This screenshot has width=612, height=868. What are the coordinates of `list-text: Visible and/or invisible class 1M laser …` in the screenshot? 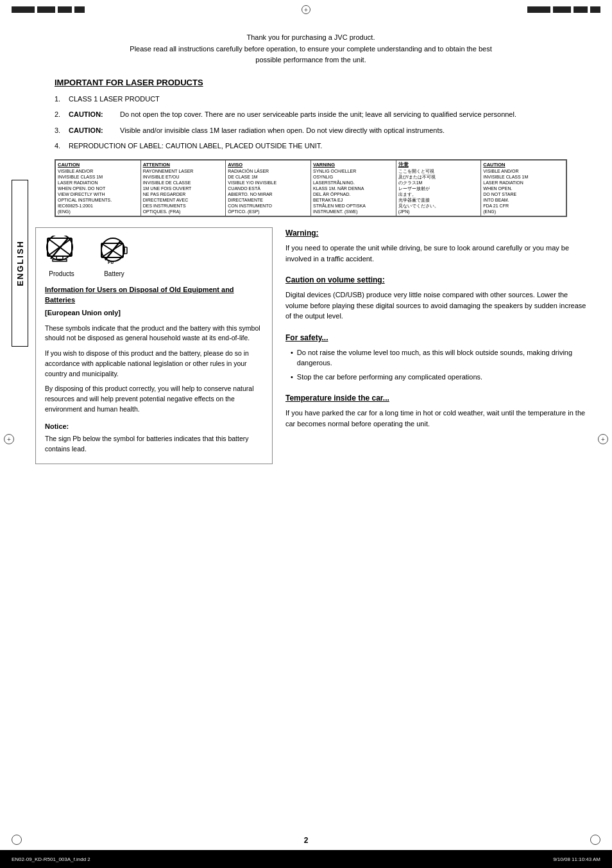 It's located at (353, 131).